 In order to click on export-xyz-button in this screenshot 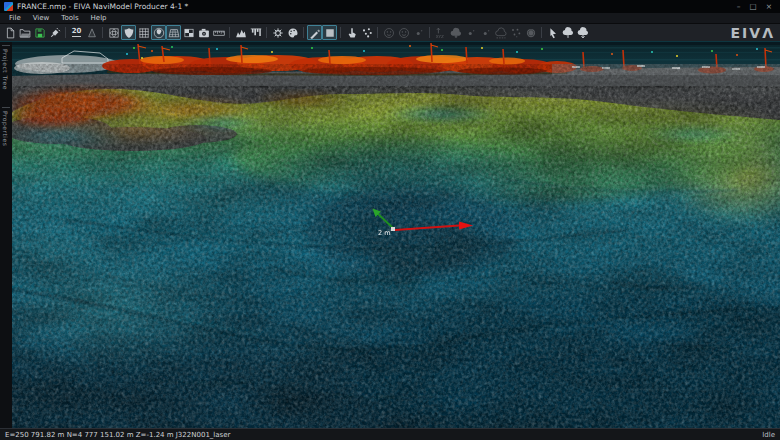, I will do `click(440, 32)`.